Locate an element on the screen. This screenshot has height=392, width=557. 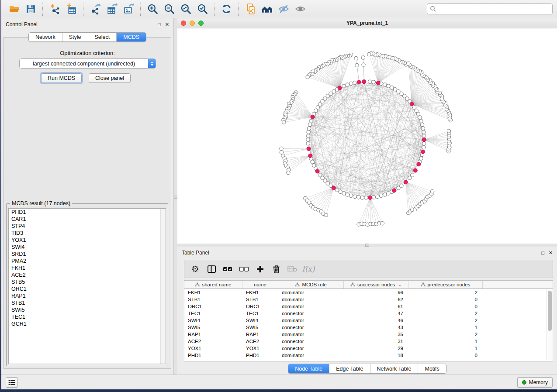
zoom-selected-icon is located at coordinates (202, 9).